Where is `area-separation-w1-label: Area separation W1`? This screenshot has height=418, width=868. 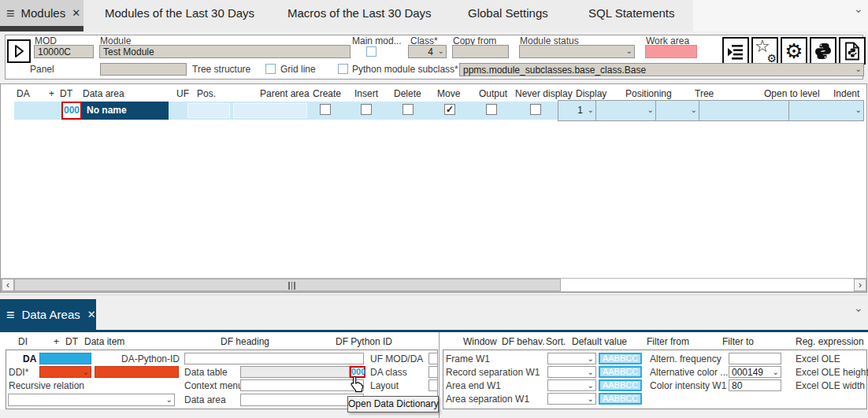 area-separation-w1-label: Area separation W1 is located at coordinates (488, 399).